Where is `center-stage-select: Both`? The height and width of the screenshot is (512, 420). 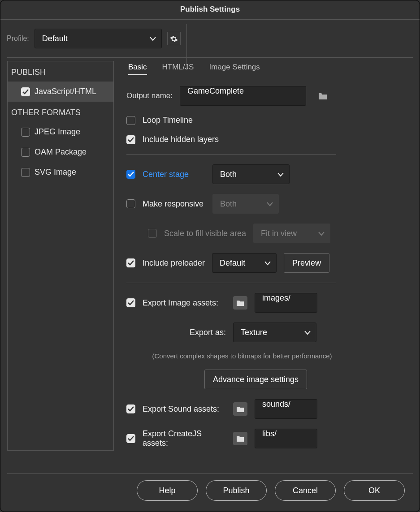 center-stage-select: Both is located at coordinates (251, 174).